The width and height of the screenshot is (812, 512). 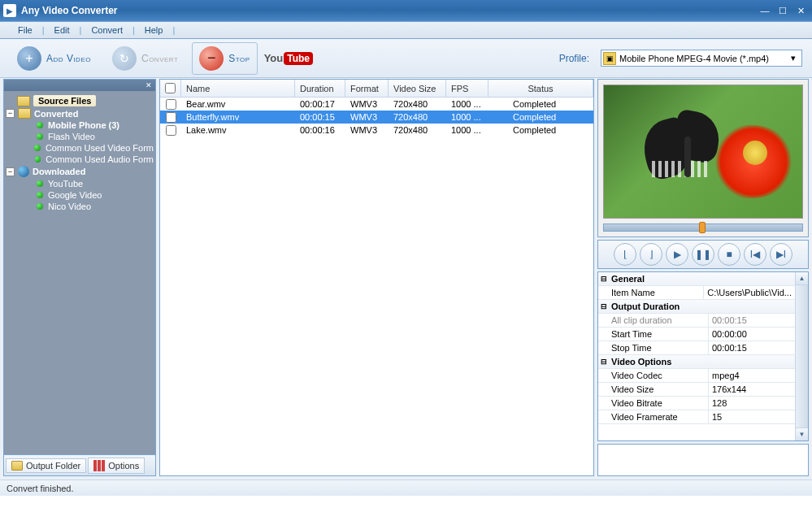 I want to click on col-format: Format, so click(x=367, y=88).